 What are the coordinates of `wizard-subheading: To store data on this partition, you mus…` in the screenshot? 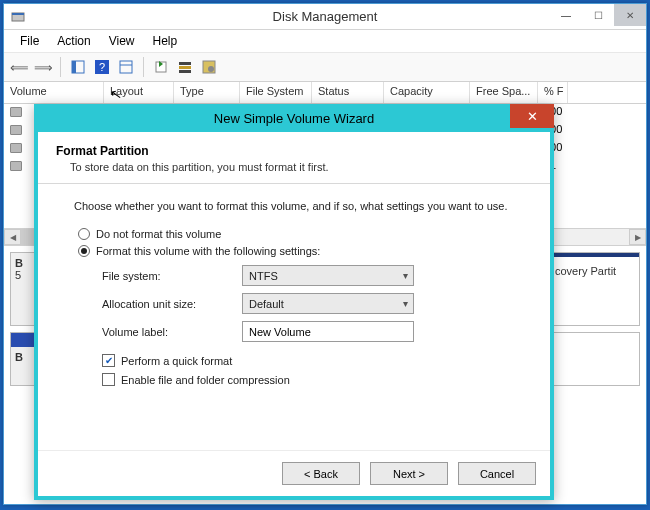 It's located at (294, 167).